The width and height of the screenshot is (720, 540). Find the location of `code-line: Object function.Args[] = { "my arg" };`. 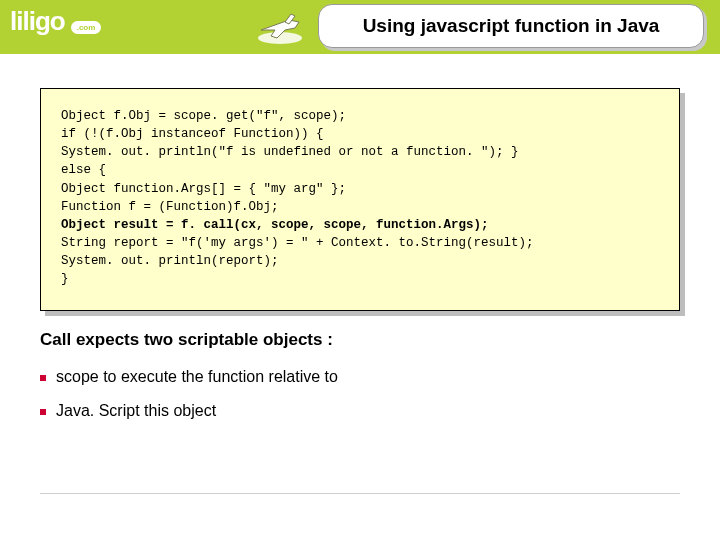

code-line: Object function.Args[] = { "my arg" }; is located at coordinates (204, 189).